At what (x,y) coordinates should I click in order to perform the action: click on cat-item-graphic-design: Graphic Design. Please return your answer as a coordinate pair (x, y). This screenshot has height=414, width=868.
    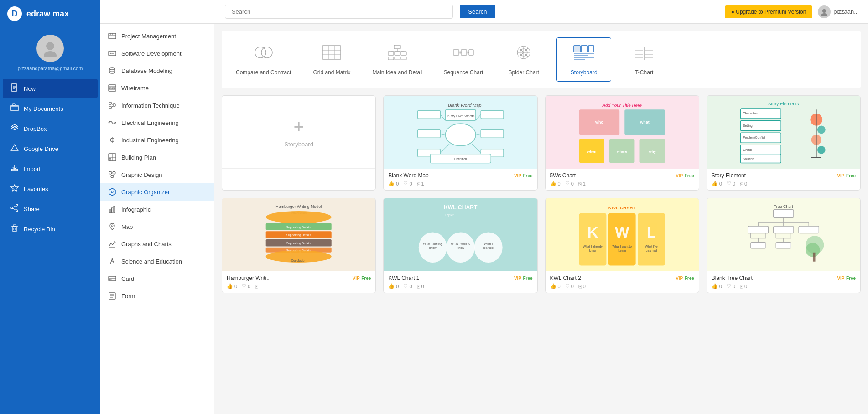
    Looking at the image, I should click on (157, 175).